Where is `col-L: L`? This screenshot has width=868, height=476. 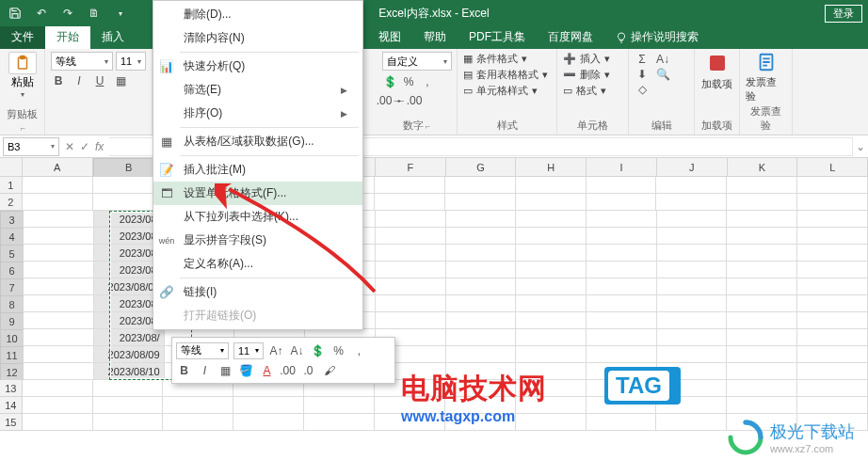 col-L: L is located at coordinates (832, 167).